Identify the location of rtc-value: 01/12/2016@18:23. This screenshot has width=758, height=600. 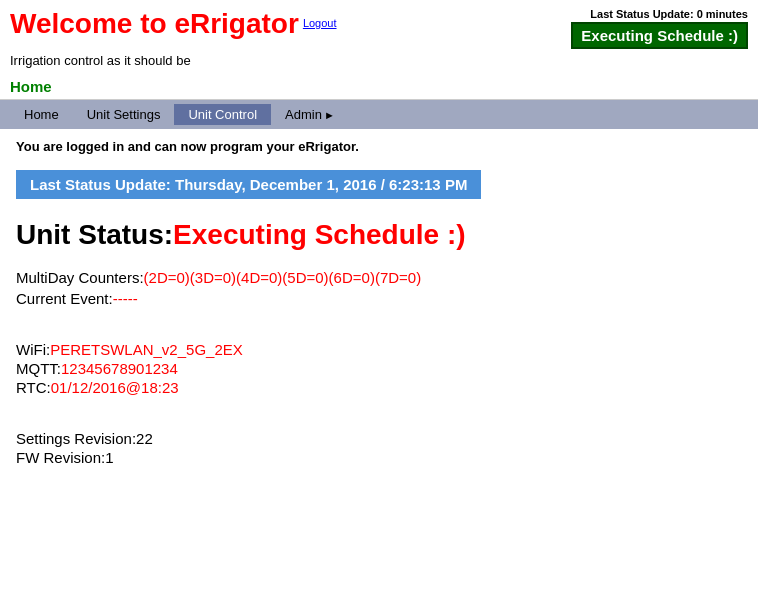
(115, 388).